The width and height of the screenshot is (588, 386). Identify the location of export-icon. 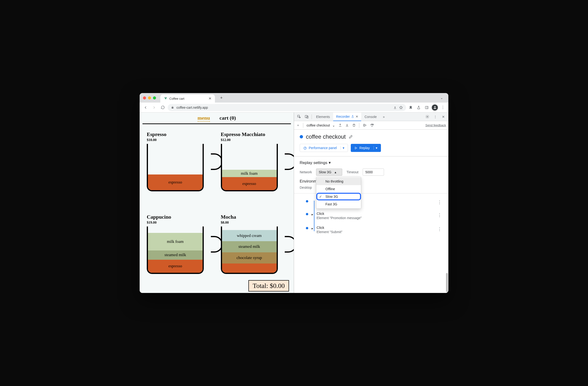
(340, 125).